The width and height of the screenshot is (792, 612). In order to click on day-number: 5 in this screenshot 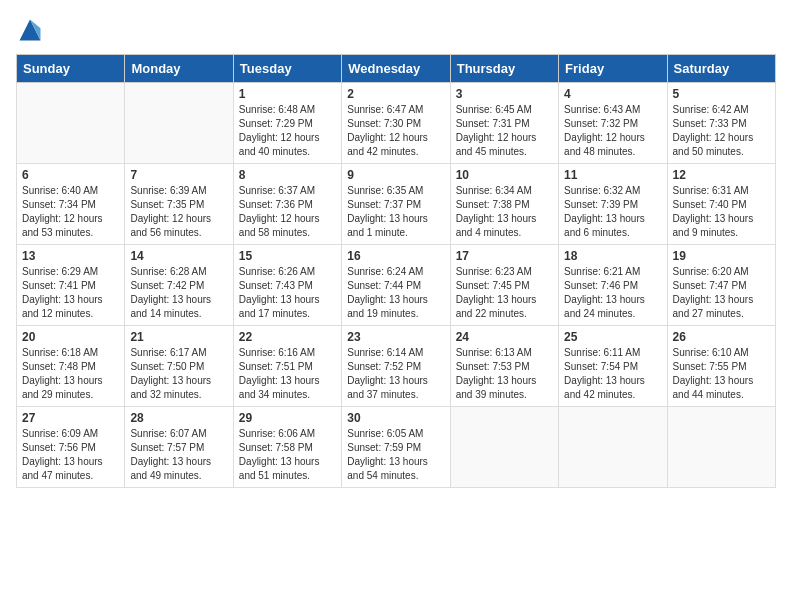, I will do `click(722, 94)`.